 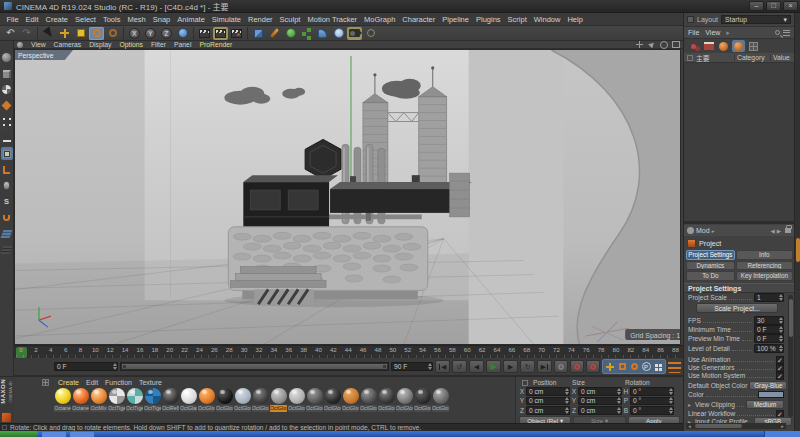 What do you see at coordinates (768, 386) in the screenshot?
I see `default-object-color-select: Gray-Blue` at bounding box center [768, 386].